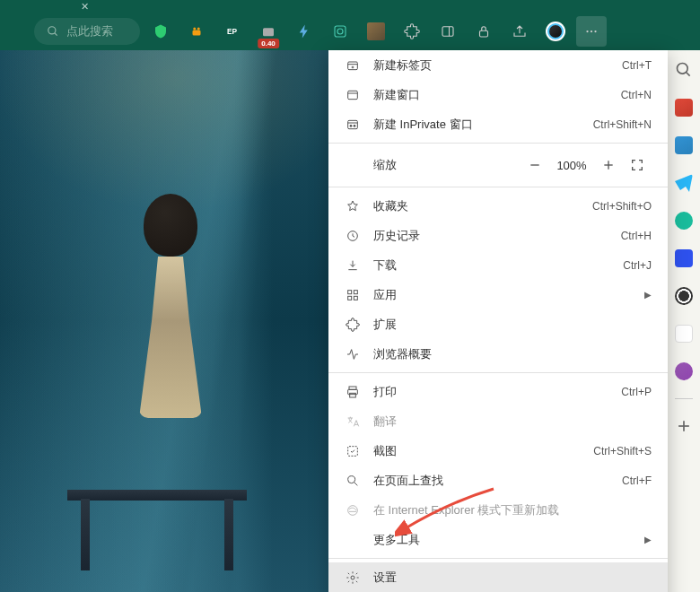 The width and height of the screenshot is (700, 592). Describe the element at coordinates (512, 325) in the screenshot. I see `menu-label: 扩展` at that location.